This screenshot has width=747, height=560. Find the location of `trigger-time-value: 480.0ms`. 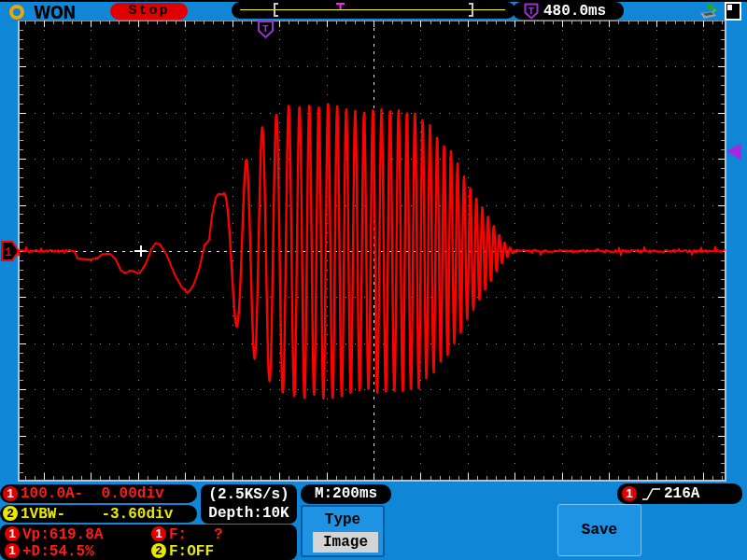

trigger-time-value: 480.0ms is located at coordinates (575, 11).